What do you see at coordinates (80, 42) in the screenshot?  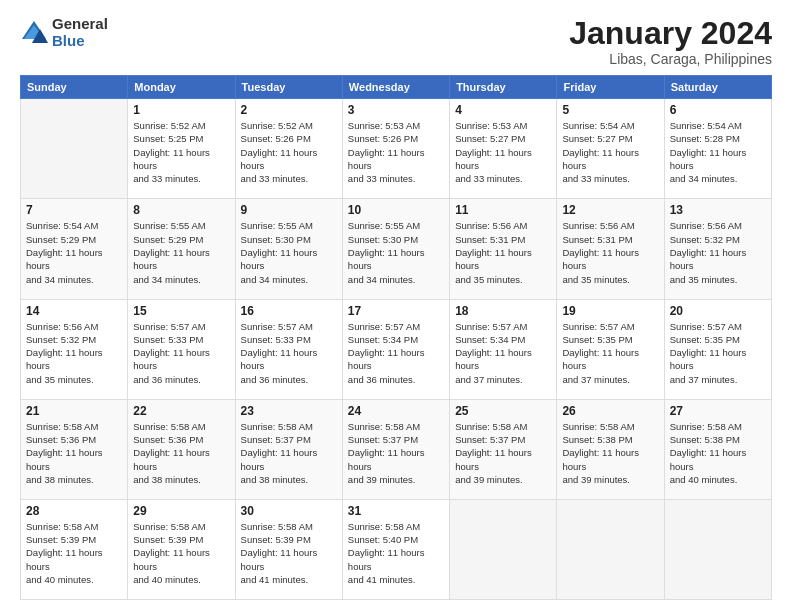 I see `logo-blue-text: Blue` at bounding box center [80, 42].